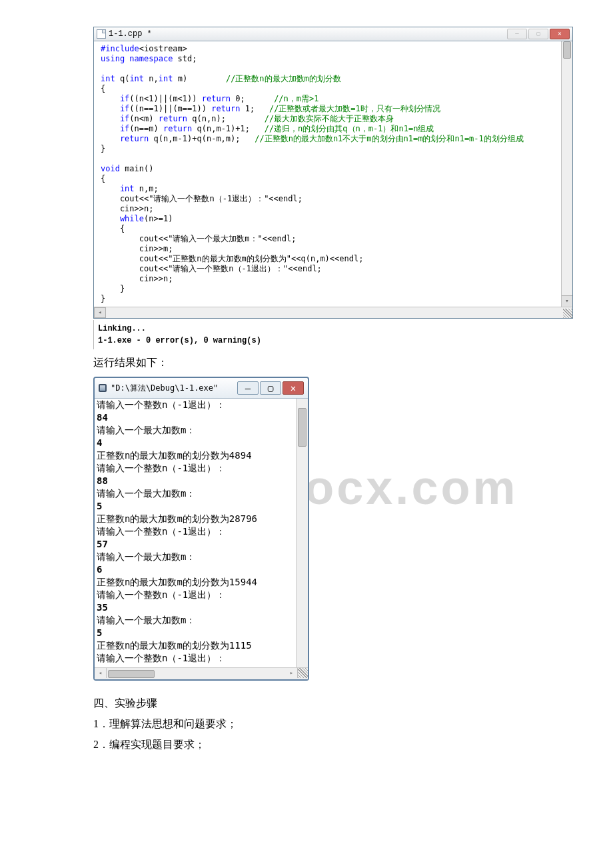 The width and height of the screenshot is (613, 868). I want to click on console-maximize-button: ▢, so click(271, 388).